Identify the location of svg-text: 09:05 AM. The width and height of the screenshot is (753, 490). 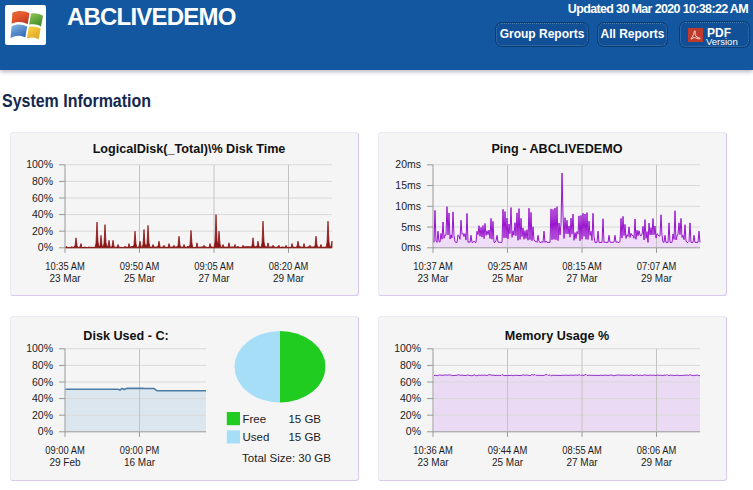
(214, 266).